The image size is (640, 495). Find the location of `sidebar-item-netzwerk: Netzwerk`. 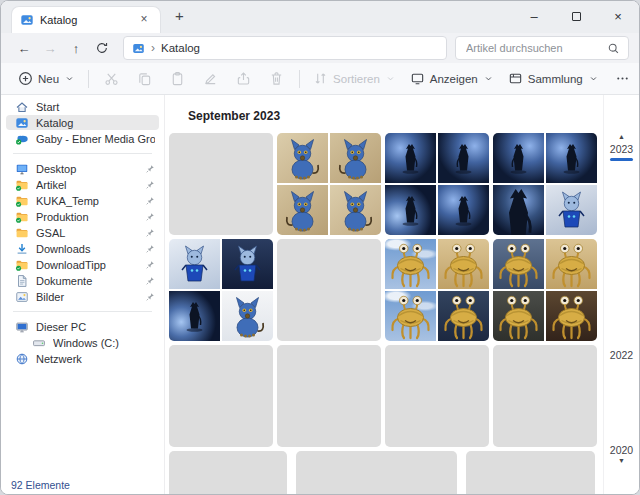

sidebar-item-netzwerk: Netzwerk is located at coordinates (82, 358).